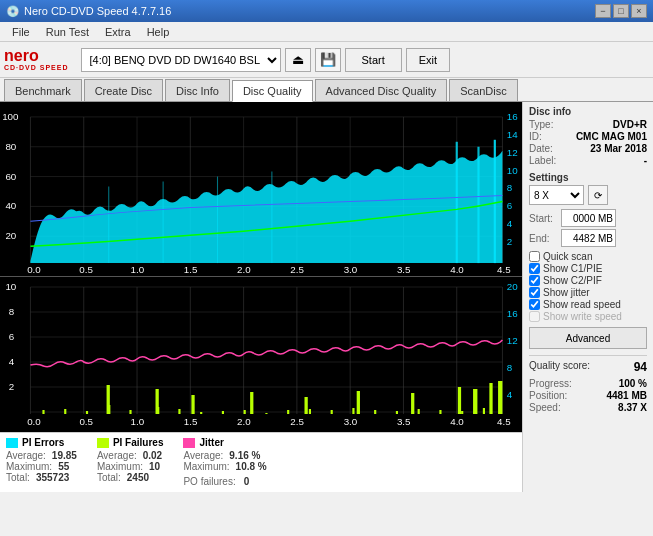 The width and height of the screenshot is (653, 536). I want to click on svg-text: 80, so click(10, 147).